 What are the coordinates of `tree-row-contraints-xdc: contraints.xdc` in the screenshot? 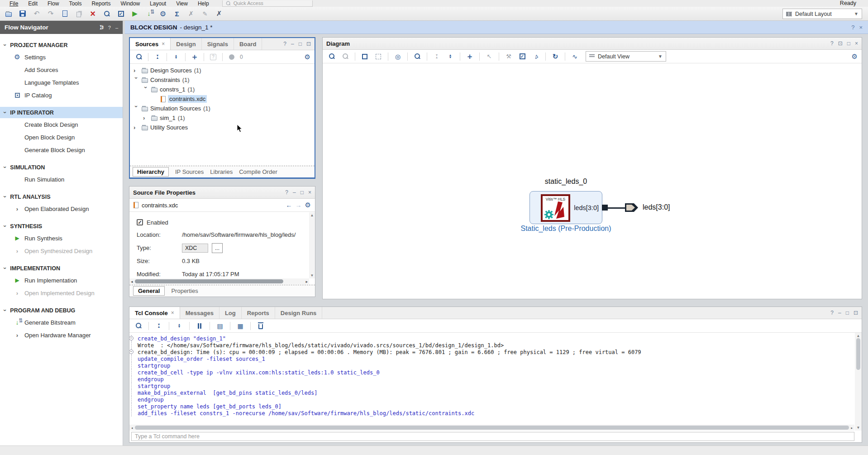 It's located at (222, 99).